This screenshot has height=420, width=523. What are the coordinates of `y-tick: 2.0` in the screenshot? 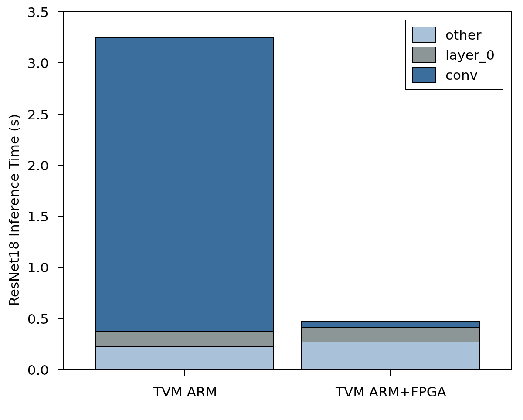 It's located at (61, 165).